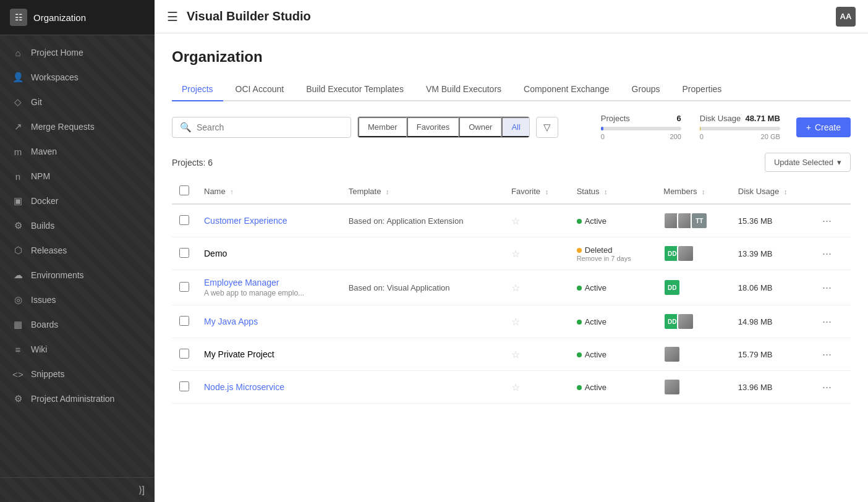 The width and height of the screenshot is (868, 502). I want to click on projects-bar-fill, so click(602, 129).